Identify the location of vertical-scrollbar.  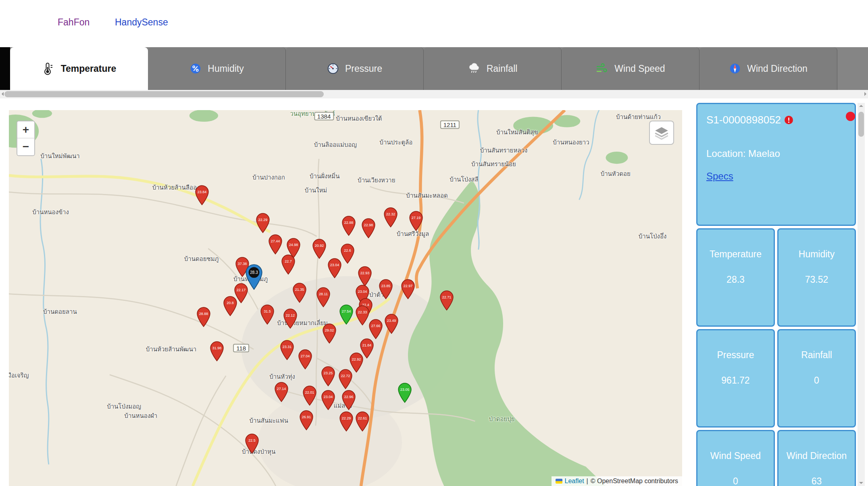
(861, 294).